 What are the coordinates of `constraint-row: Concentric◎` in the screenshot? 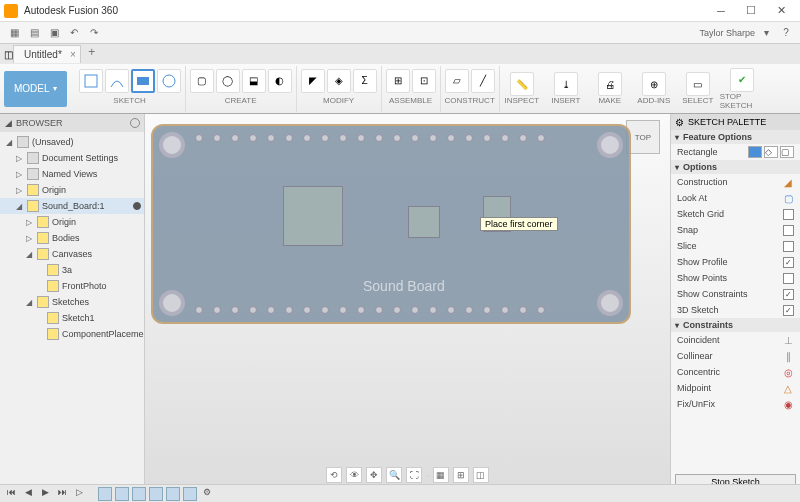 It's located at (736, 372).